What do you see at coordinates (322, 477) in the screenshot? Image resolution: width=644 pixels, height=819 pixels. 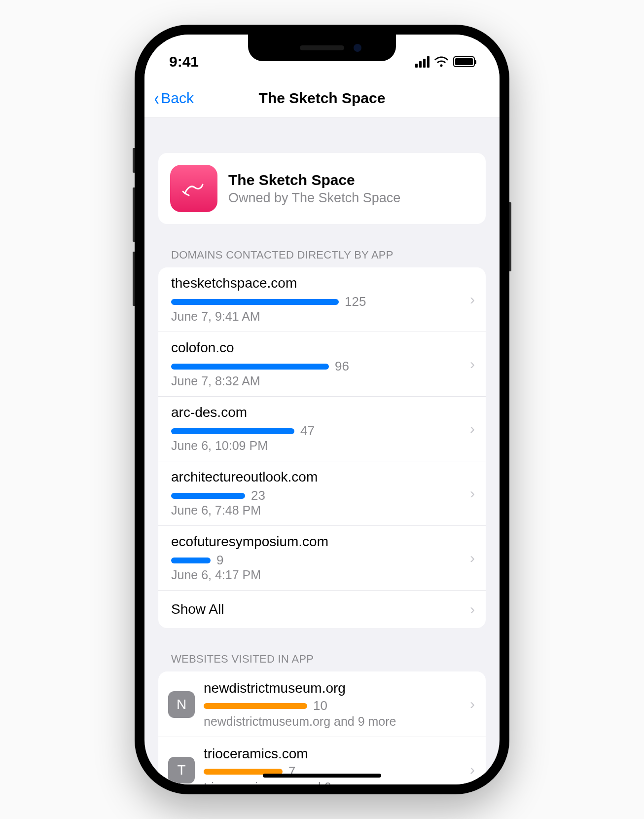 I see `domain-name: architectureoutlook.com` at bounding box center [322, 477].